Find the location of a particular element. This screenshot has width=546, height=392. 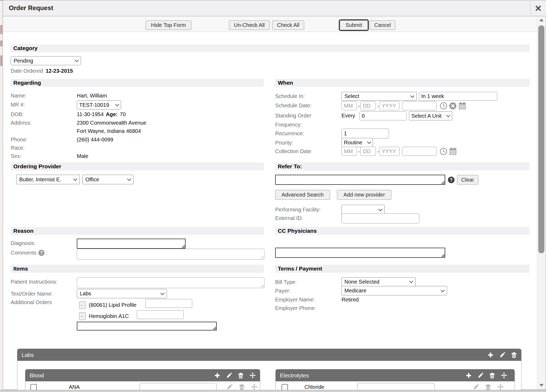

schedule-date-clock-icon is located at coordinates (444, 106).